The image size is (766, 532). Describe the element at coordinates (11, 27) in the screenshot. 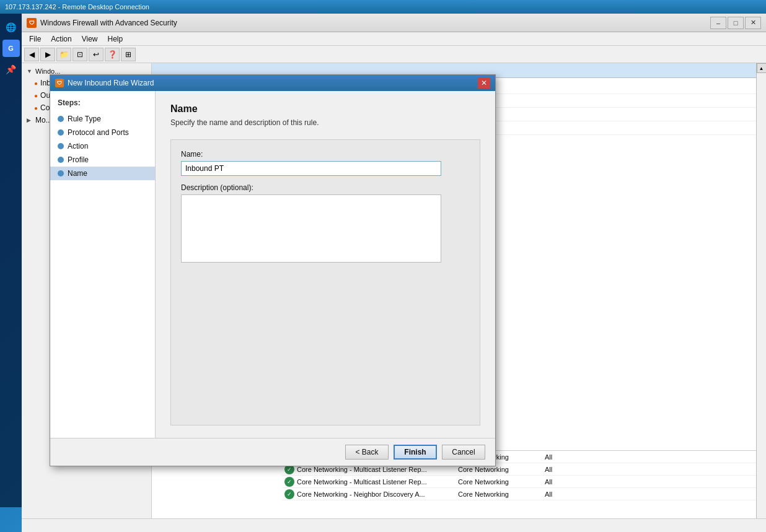

I see `side-icon-globe: 🌐` at that location.